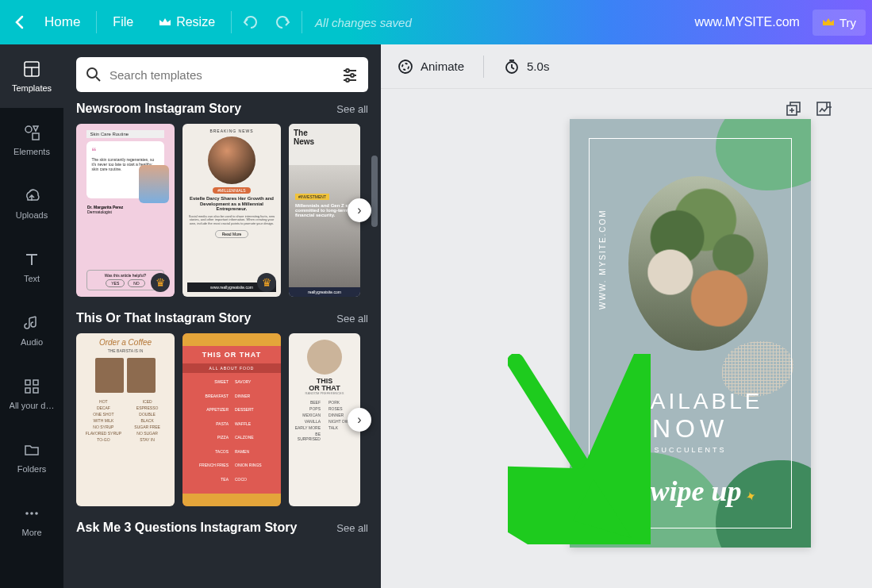 The height and width of the screenshot is (588, 872). I want to click on grid-icon, so click(32, 386).